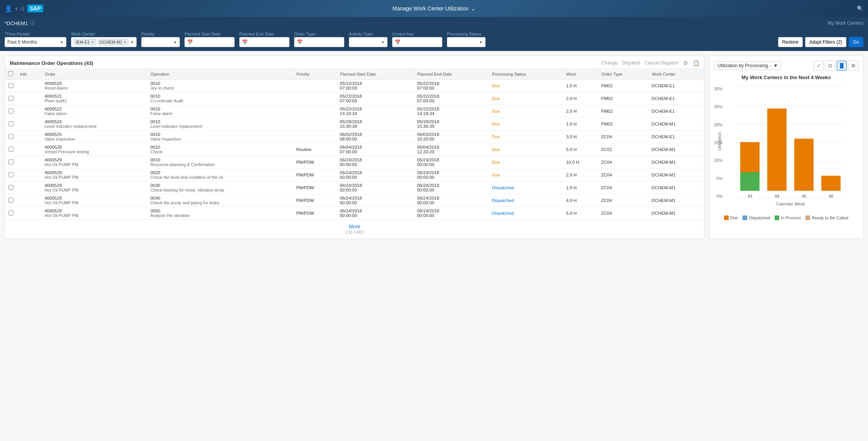 This screenshot has width=868, height=441. Describe the element at coordinates (354, 226) in the screenshot. I see `more-link: More` at that location.